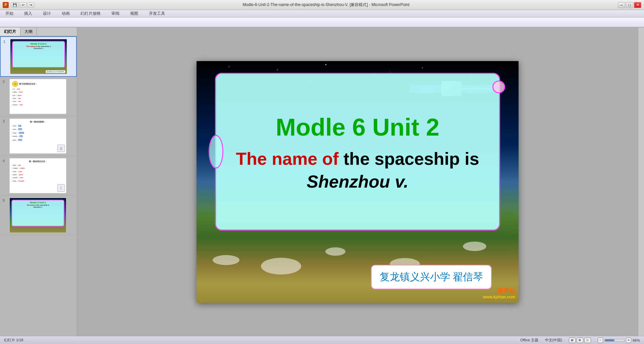 This screenshot has height=344, width=644. Describe the element at coordinates (4, 22) in the screenshot. I see `ribbon-placeholder` at that location.